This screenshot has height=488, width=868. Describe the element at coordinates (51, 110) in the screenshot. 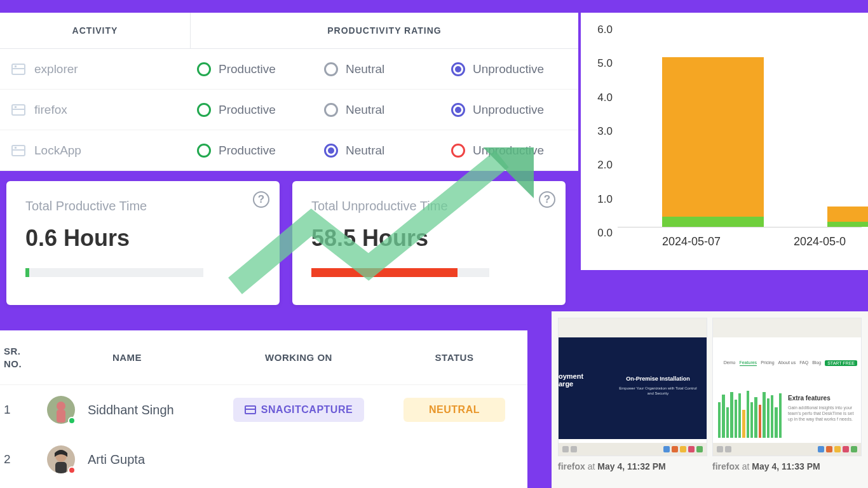

I see `activity-app-name: firefox` at that location.